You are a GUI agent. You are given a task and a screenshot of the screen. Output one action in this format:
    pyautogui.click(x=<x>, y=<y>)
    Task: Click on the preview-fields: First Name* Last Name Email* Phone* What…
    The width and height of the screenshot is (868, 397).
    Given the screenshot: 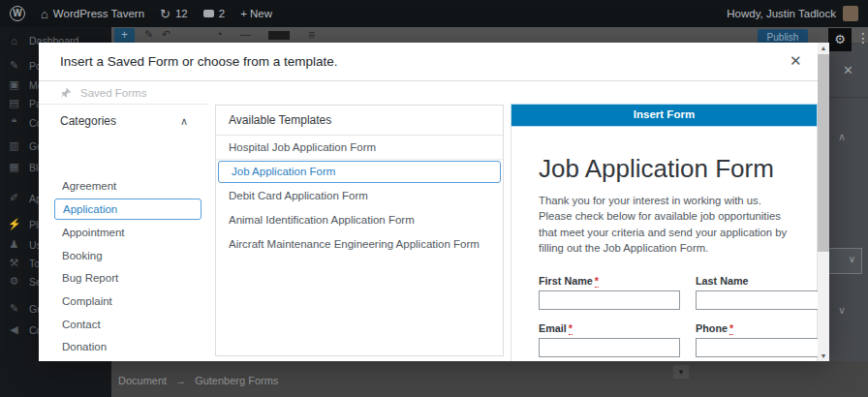 What is the action you would take?
    pyautogui.click(x=665, y=319)
    